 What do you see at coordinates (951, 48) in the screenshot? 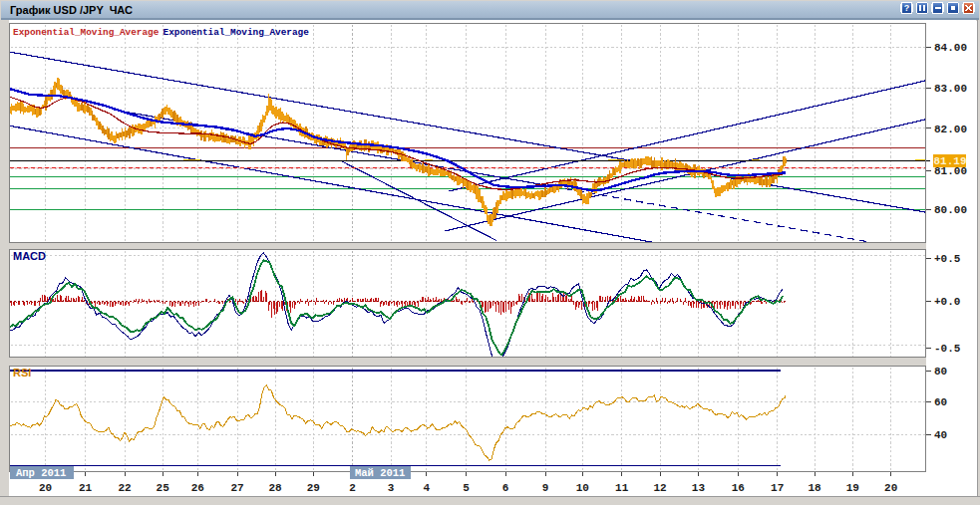
I see `svg-text: 84.00` at bounding box center [951, 48].